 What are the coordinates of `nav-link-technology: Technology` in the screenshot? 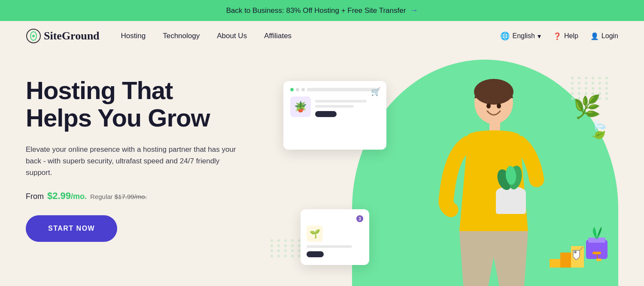 It's located at (181, 36).